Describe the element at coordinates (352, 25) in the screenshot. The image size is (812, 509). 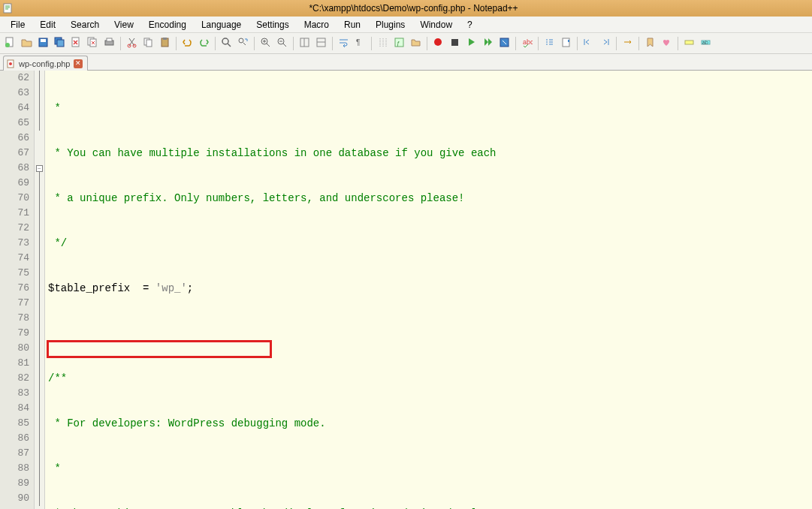
I see `menu-run: Run` at that location.